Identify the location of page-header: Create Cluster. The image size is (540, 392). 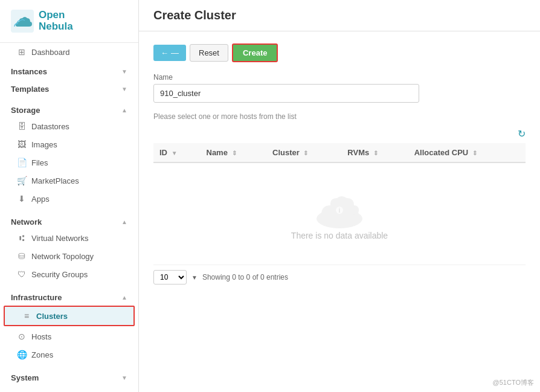
(339, 16).